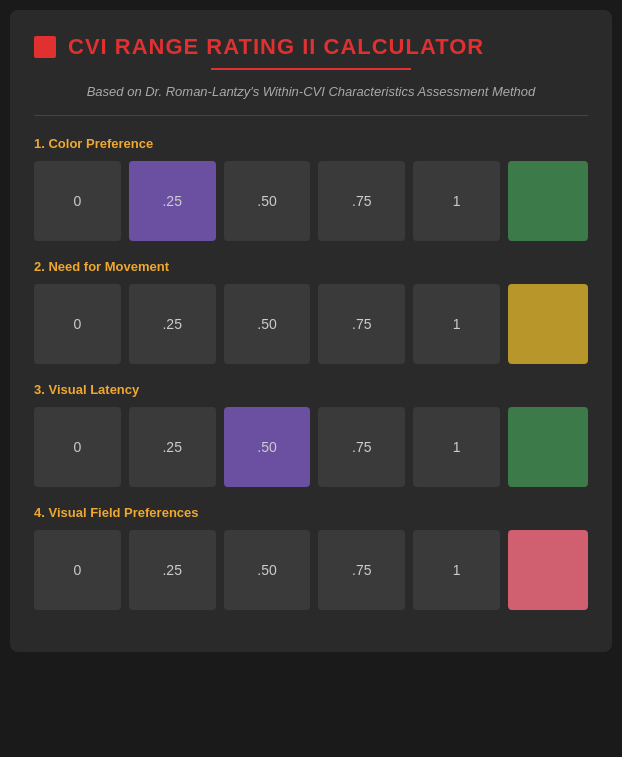 The width and height of the screenshot is (622, 757). I want to click on section-1-label: 1. Color Preference, so click(311, 144).